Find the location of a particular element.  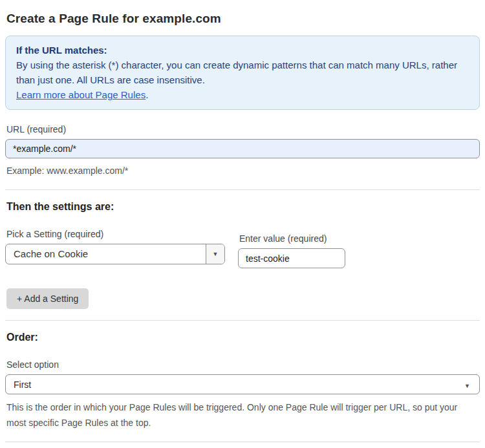

info-box-link-line: Learn more about Page Rules. is located at coordinates (242, 94).